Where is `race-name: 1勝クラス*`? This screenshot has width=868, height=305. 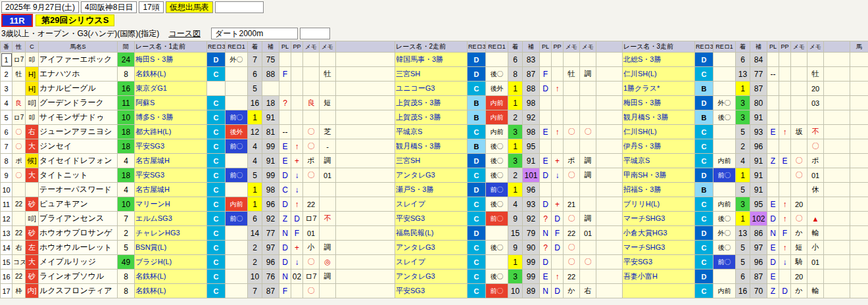 race-name: 1勝クラス* is located at coordinates (659, 89).